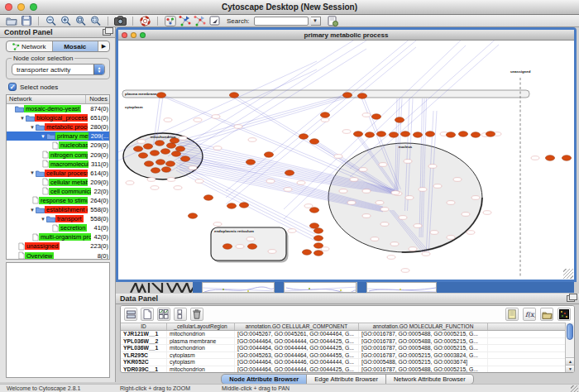 This screenshot has height=392, width=579. I want to click on vizmapper-icon, so click(170, 22).